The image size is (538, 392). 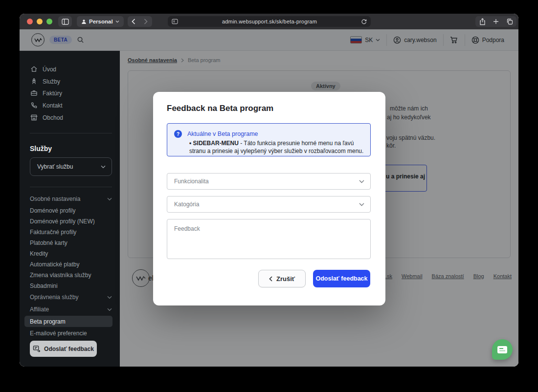 What do you see at coordinates (40, 22) in the screenshot?
I see `minimize-window-button` at bounding box center [40, 22].